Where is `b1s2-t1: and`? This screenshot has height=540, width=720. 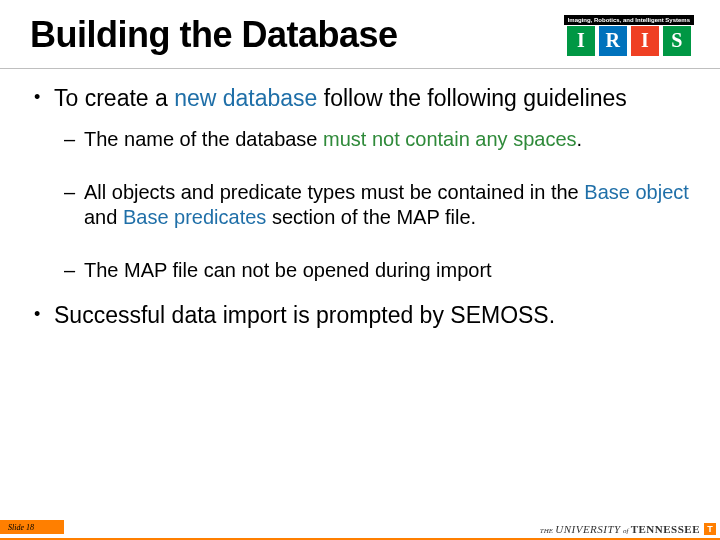 b1s2-t1: and is located at coordinates (104, 217).